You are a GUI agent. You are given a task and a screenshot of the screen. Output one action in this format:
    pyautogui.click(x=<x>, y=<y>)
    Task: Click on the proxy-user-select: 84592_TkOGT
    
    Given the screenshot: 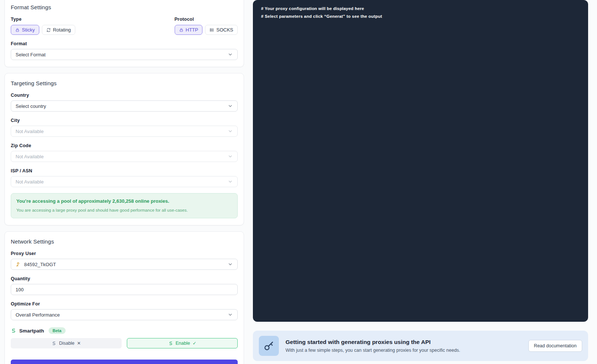 What is the action you would take?
    pyautogui.click(x=124, y=264)
    